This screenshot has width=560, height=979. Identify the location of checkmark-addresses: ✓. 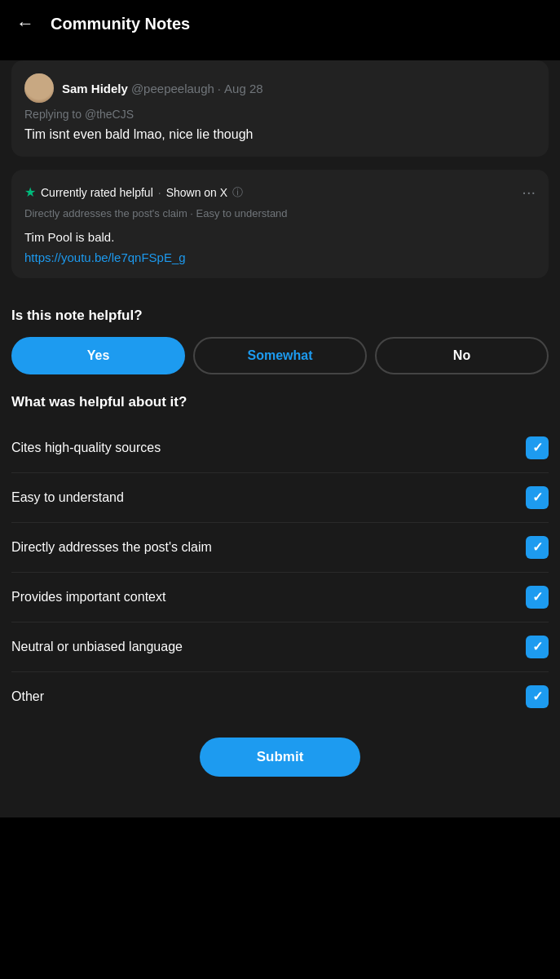
(538, 547).